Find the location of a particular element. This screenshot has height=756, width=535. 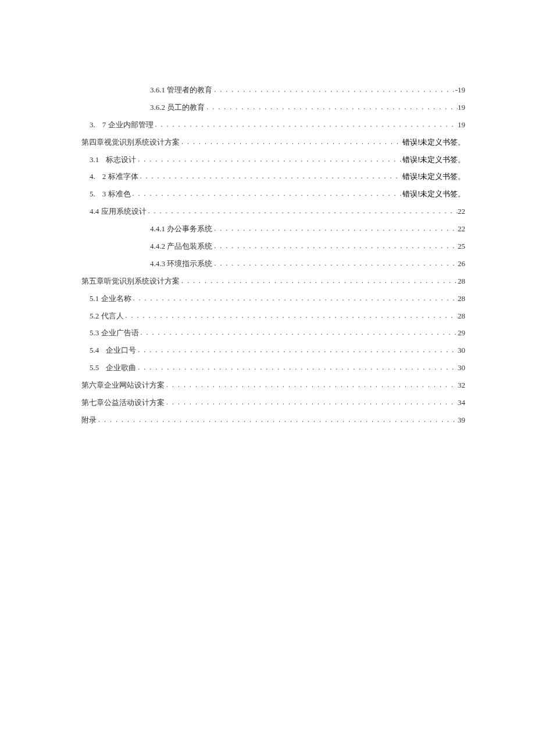

toc-entry-label: 第七章公益活动设计方案 is located at coordinates (123, 403).